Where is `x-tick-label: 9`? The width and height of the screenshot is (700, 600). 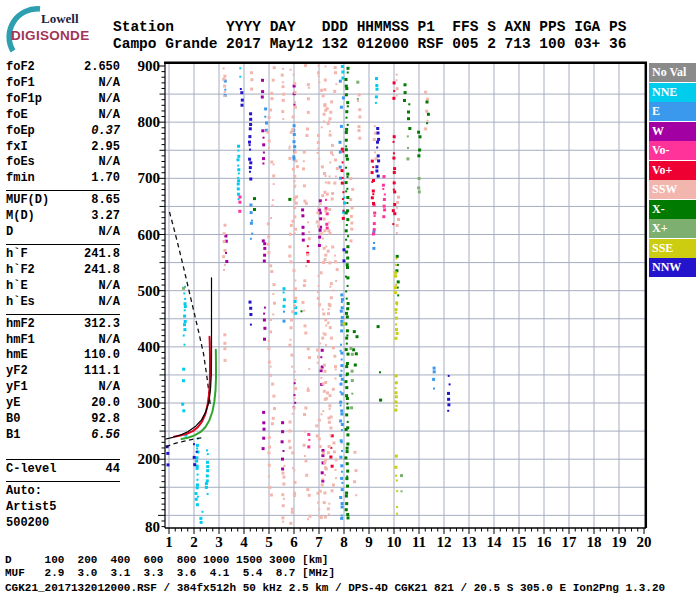 x-tick-label: 9 is located at coordinates (369, 542).